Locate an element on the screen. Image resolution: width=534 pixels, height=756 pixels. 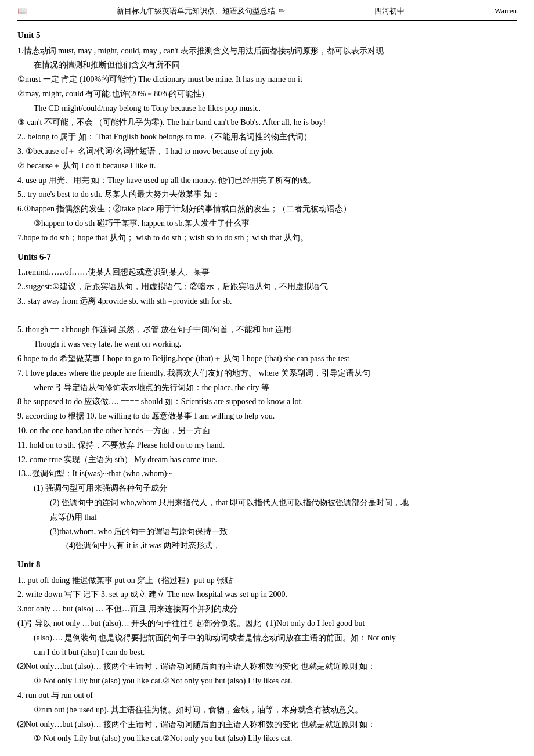
unit8-title: Unit 8 is located at coordinates (267, 565).